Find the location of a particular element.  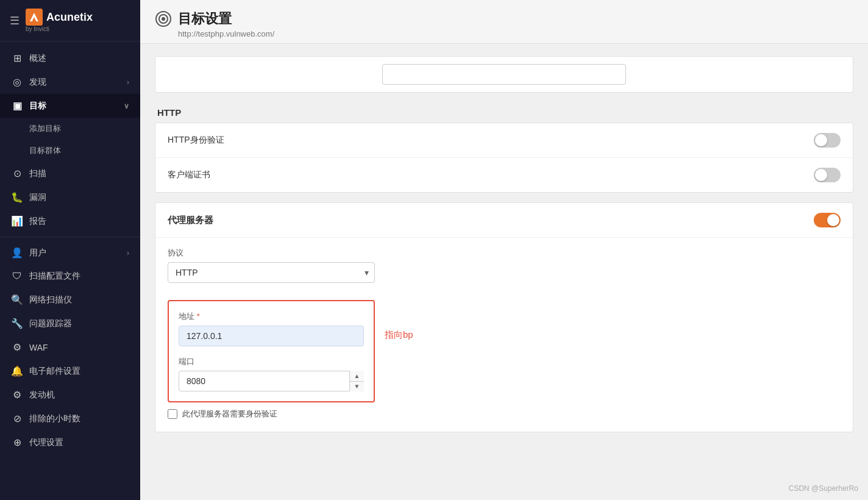

sidebar-item-label: 概述 is located at coordinates (38, 59).